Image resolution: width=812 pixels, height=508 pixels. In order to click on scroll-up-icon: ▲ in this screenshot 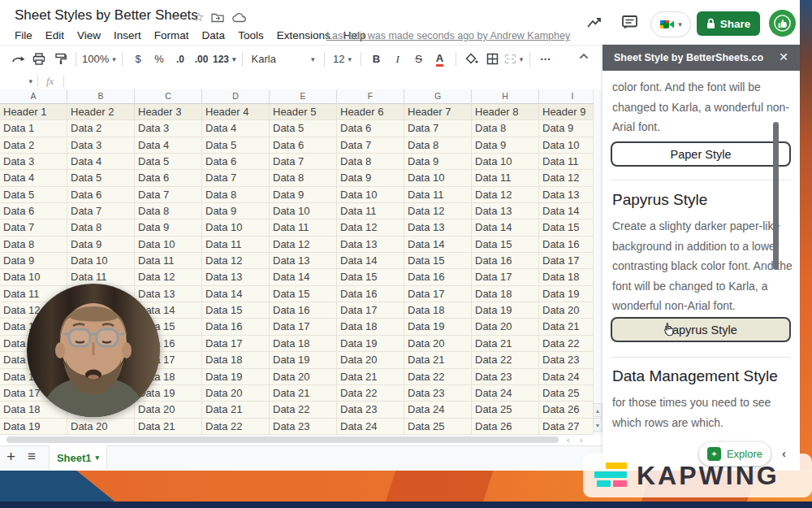, I will do `click(598, 410)`.